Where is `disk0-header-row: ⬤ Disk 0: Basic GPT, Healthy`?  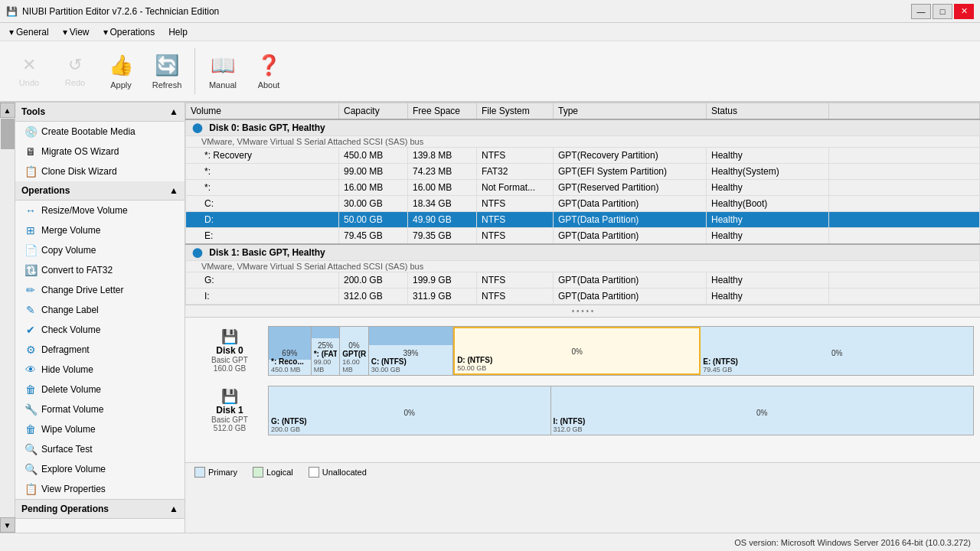 disk0-header-row: ⬤ Disk 0: Basic GPT, Healthy is located at coordinates (583, 128).